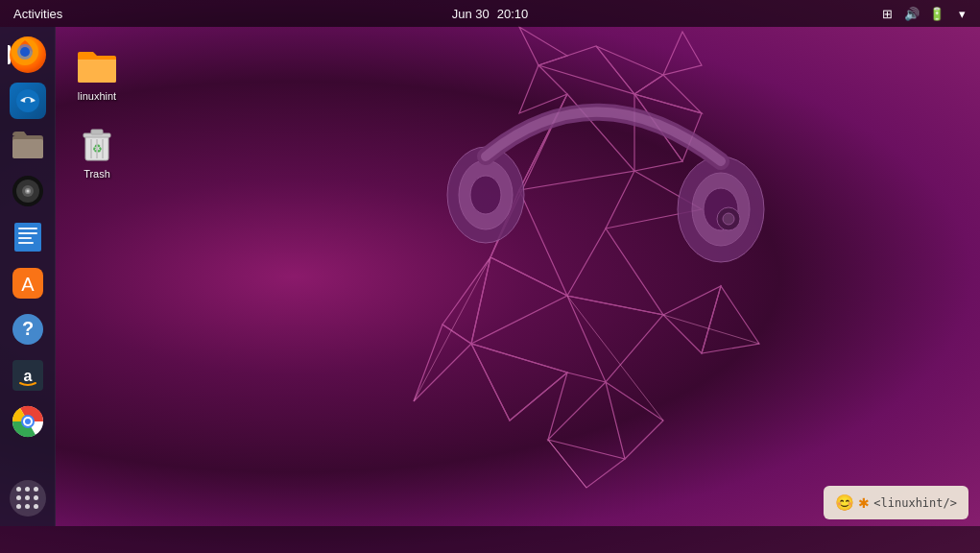  What do you see at coordinates (962, 13) in the screenshot?
I see `system-menu-icon: ▾` at bounding box center [962, 13].